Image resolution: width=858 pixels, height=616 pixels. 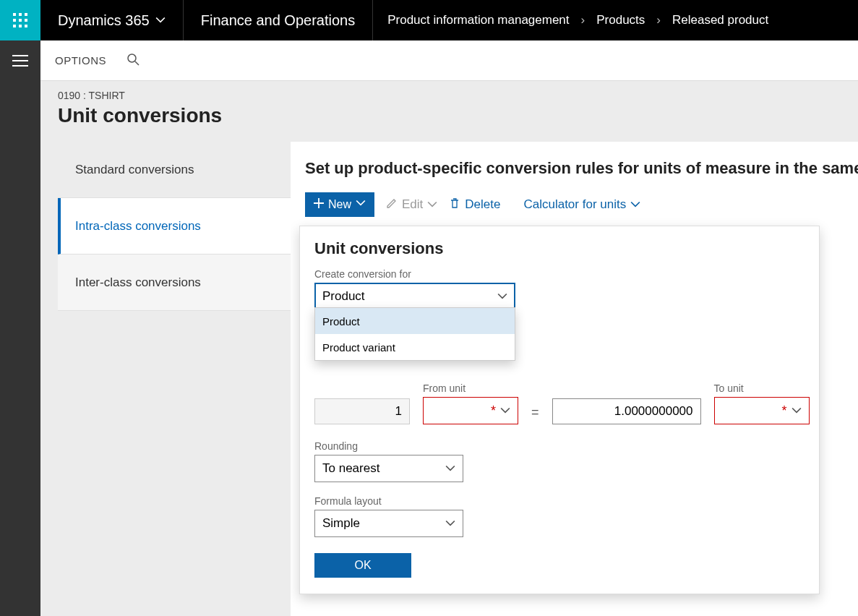 I want to click on breadcrumb-item: Released product, so click(x=720, y=20).